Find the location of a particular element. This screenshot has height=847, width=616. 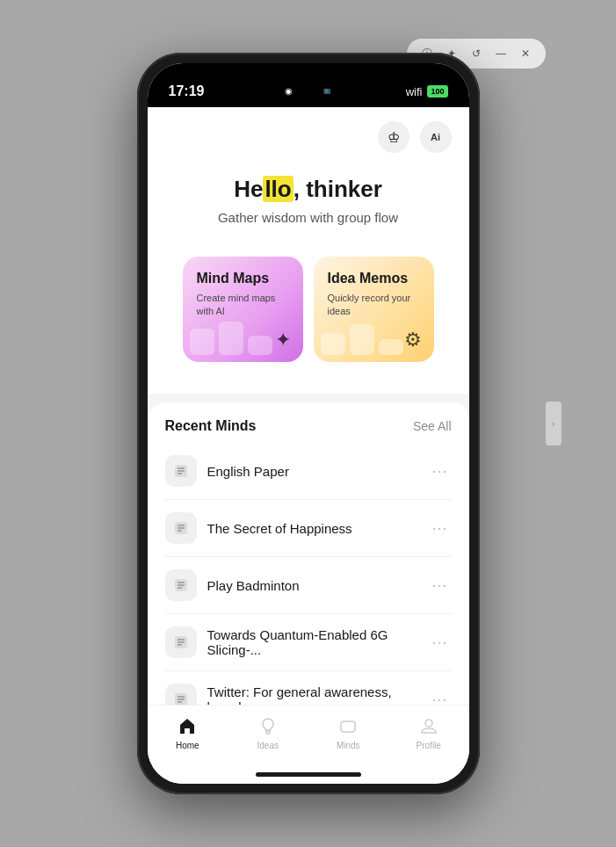

greeting-section: Hello, thinker Gather wisdom with group … is located at coordinates (308, 205).